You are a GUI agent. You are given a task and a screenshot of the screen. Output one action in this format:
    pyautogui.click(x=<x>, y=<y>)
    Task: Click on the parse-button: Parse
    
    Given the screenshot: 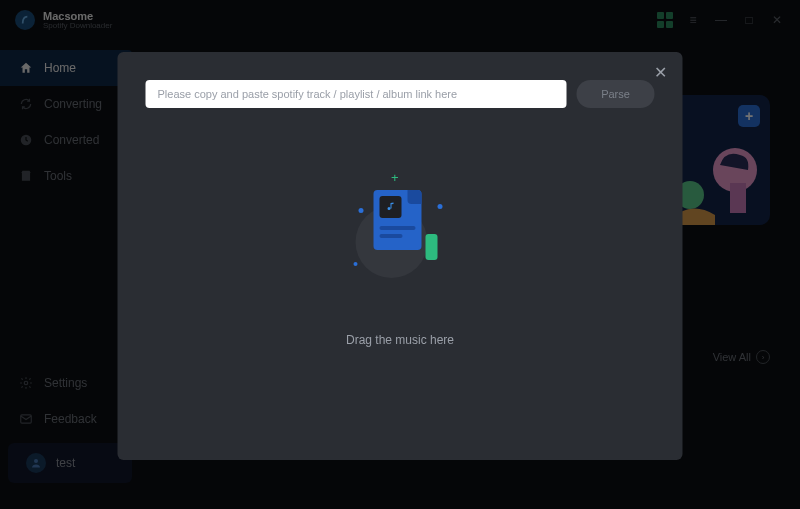 What is the action you would take?
    pyautogui.click(x=616, y=94)
    